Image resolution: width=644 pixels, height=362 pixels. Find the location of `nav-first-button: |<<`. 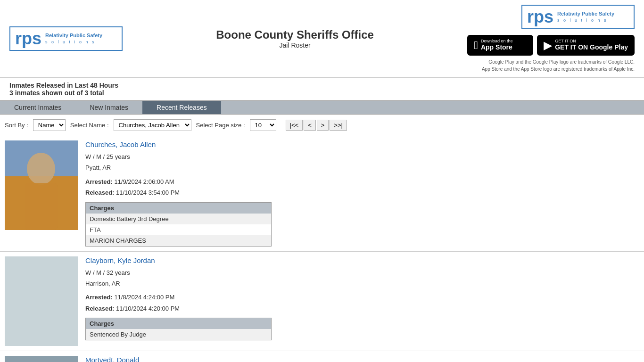

nav-first-button: |<< is located at coordinates (294, 125).